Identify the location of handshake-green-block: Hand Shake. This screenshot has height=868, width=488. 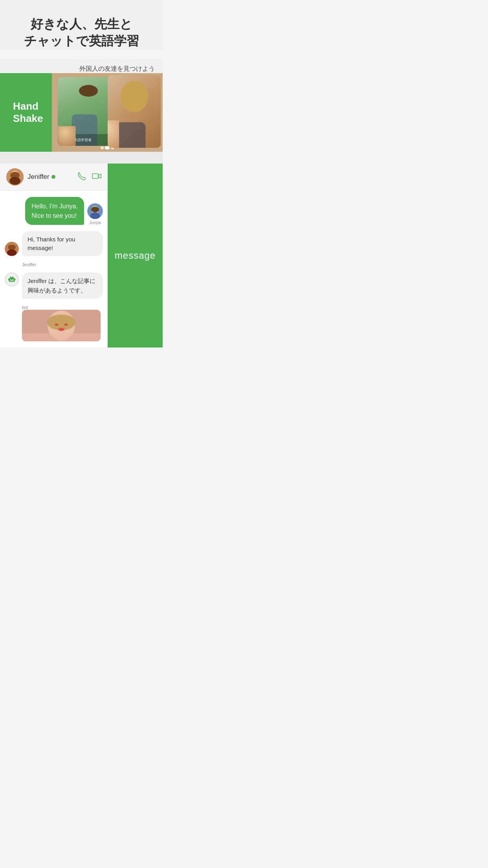
(26, 112).